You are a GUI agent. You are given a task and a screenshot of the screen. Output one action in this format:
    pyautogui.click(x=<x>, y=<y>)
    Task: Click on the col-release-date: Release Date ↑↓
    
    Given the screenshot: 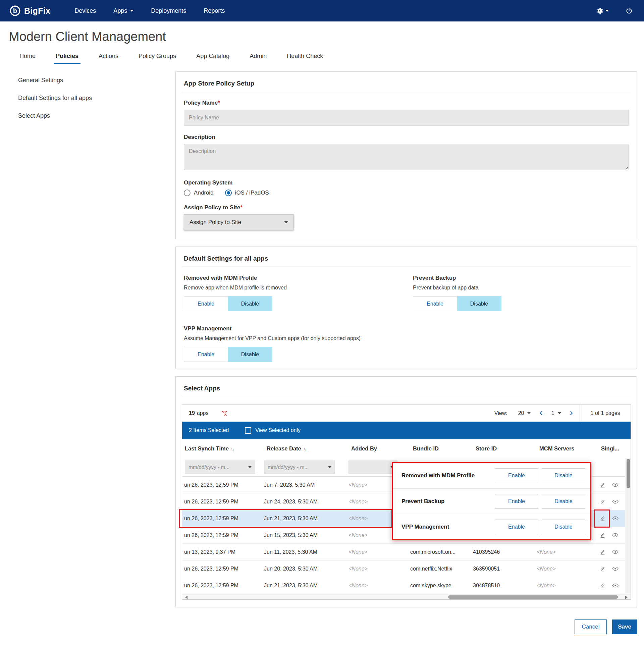 What is the action you would take?
    pyautogui.click(x=304, y=449)
    